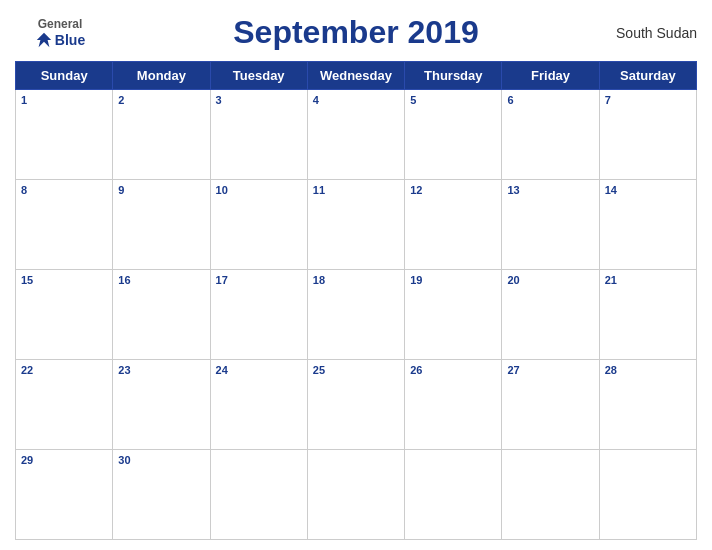 This screenshot has height=550, width=712. I want to click on header-tuesday: Tuesday, so click(258, 76).